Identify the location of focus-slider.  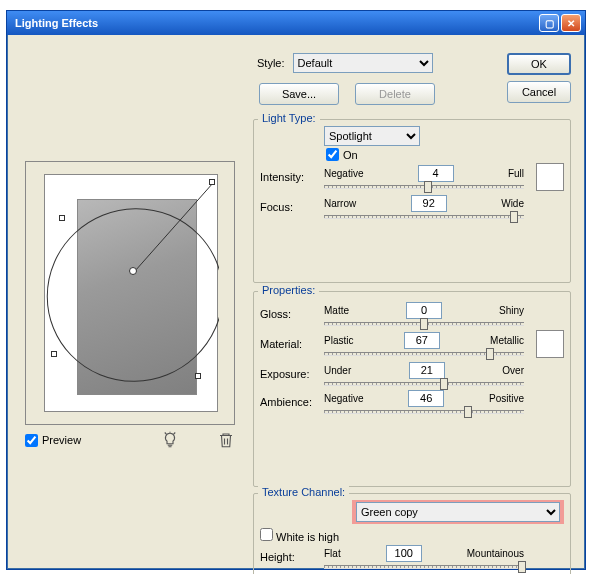
(424, 217).